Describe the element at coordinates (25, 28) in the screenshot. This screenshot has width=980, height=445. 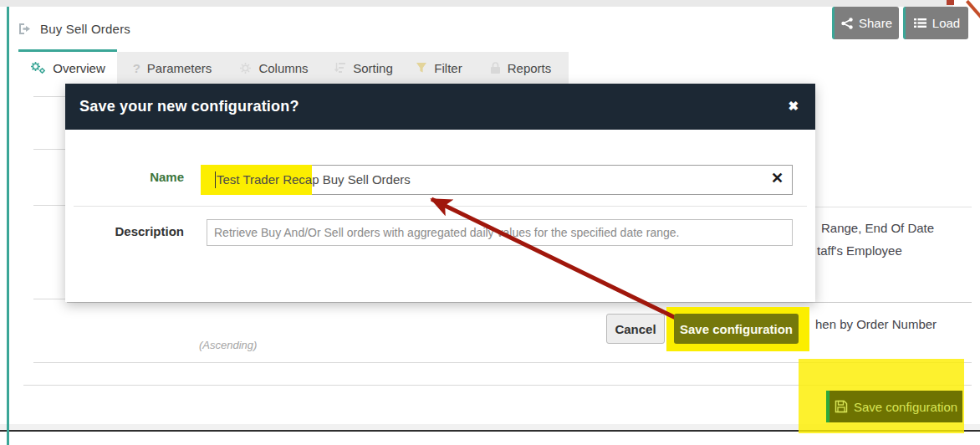
I see `sign-out-icon` at that location.